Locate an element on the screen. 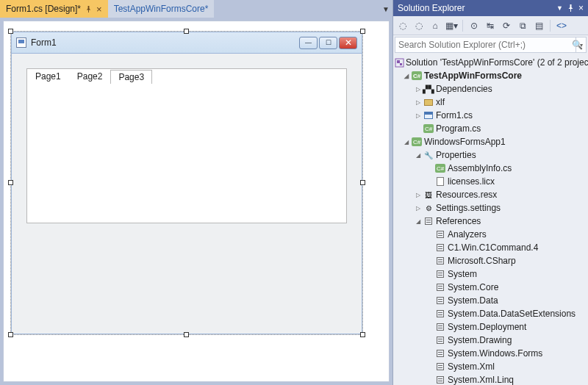 The width and height of the screenshot is (588, 385). maximize-button: ☐ is located at coordinates (328, 43).